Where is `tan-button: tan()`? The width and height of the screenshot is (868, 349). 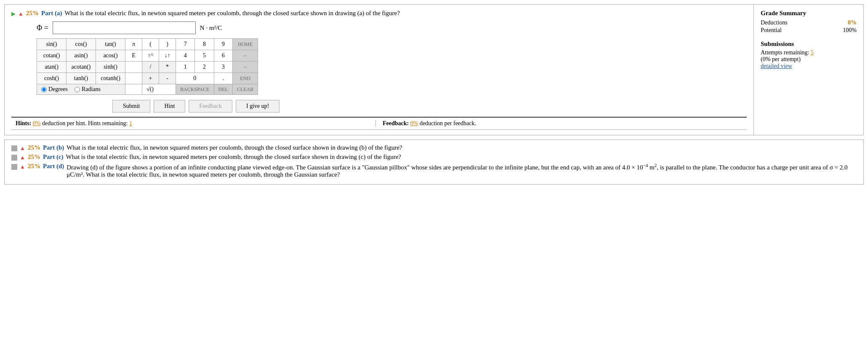
tan-button: tan() is located at coordinates (111, 45).